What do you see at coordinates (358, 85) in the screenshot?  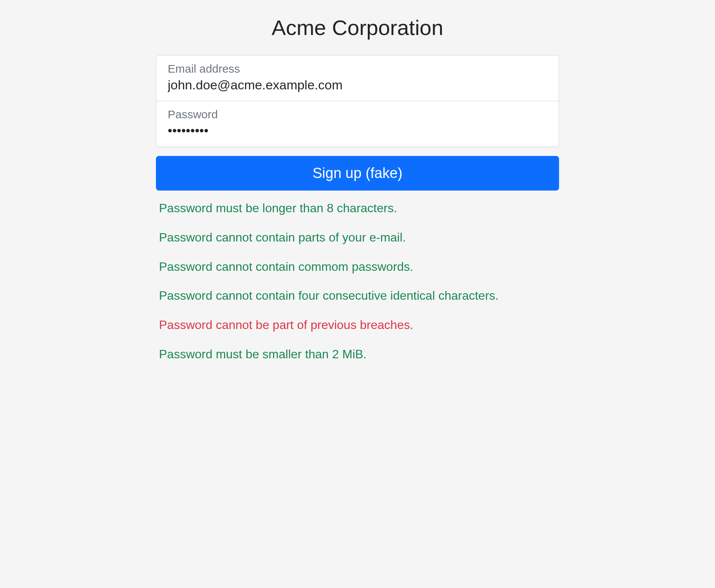 I see `email-field` at bounding box center [358, 85].